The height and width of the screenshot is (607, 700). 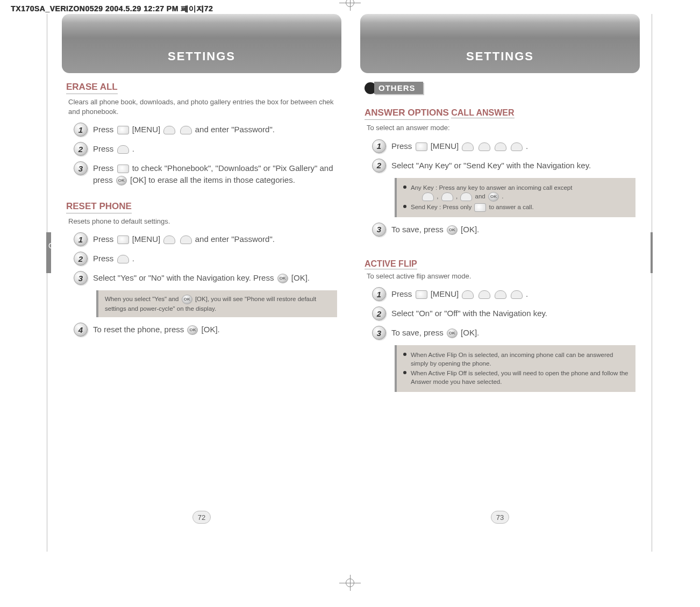 I want to click on active-flip-desc: To select active flip answer mode., so click(x=501, y=276).